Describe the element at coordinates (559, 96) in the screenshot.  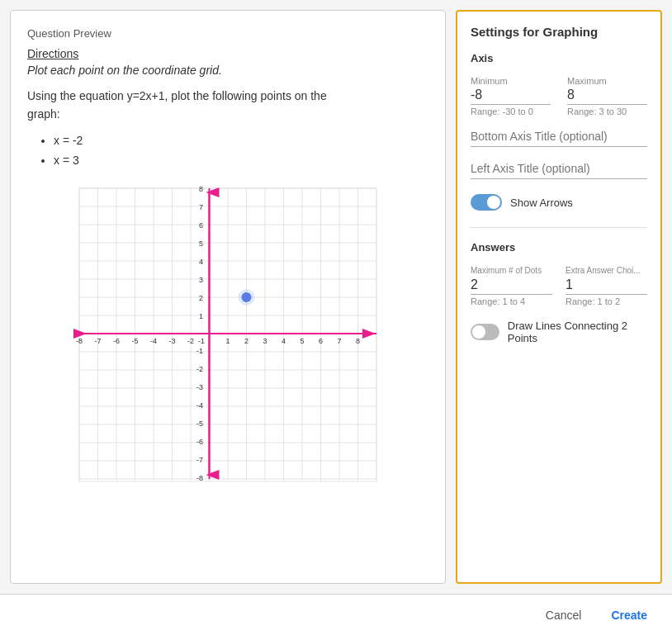
I see `axis-row: Minimum -8 Range: -30 to 0 Maximum 8 Ran…` at that location.